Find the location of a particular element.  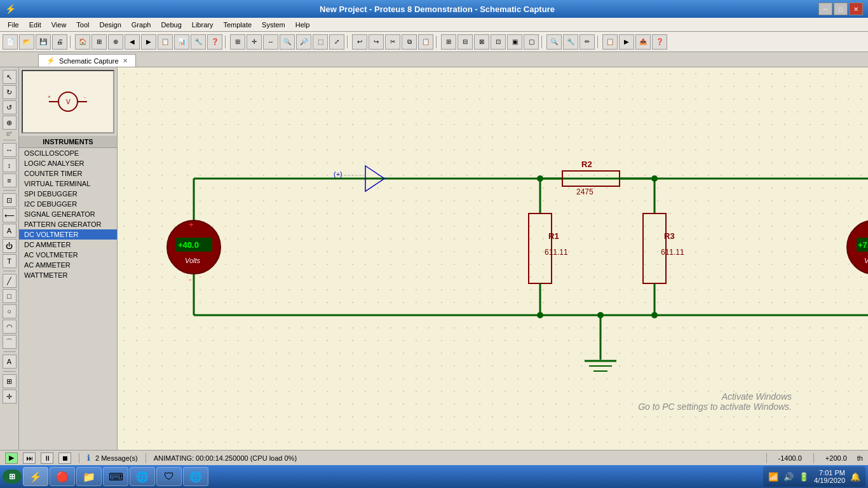

taskbar-proteus: ⚡ is located at coordinates (36, 477).